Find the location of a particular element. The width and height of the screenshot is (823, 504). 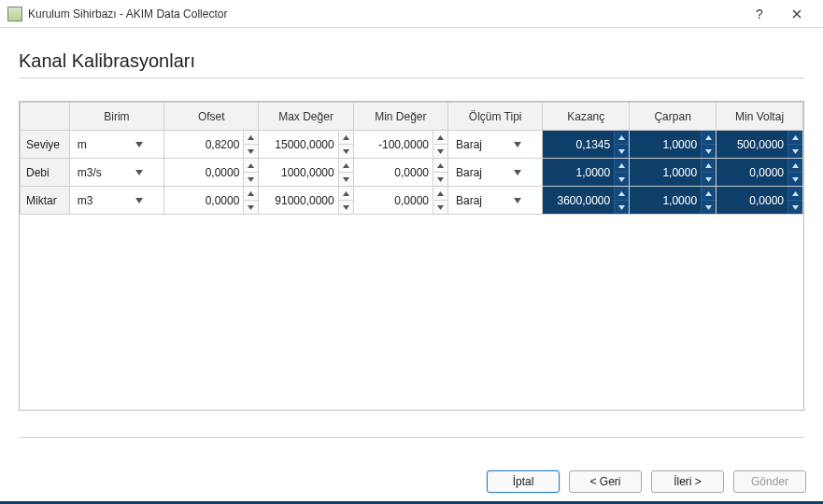

row0-olcum-value: Baraj is located at coordinates (476, 145).